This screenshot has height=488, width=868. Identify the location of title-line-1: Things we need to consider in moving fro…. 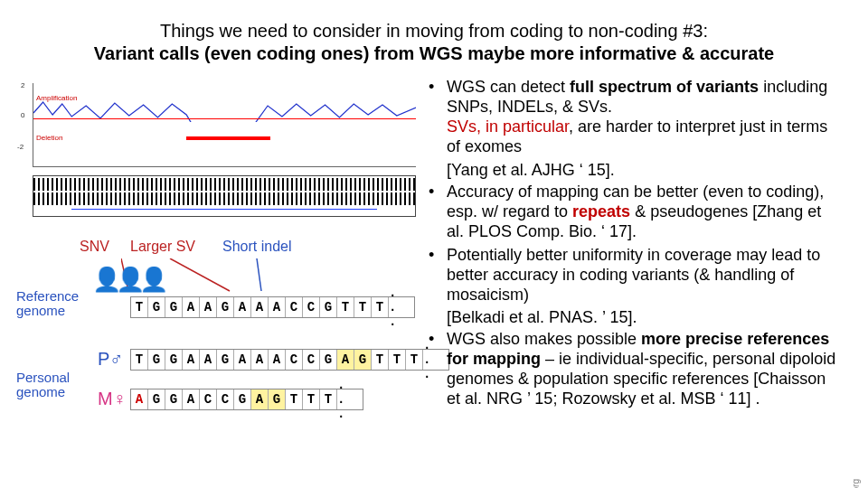
(434, 31).